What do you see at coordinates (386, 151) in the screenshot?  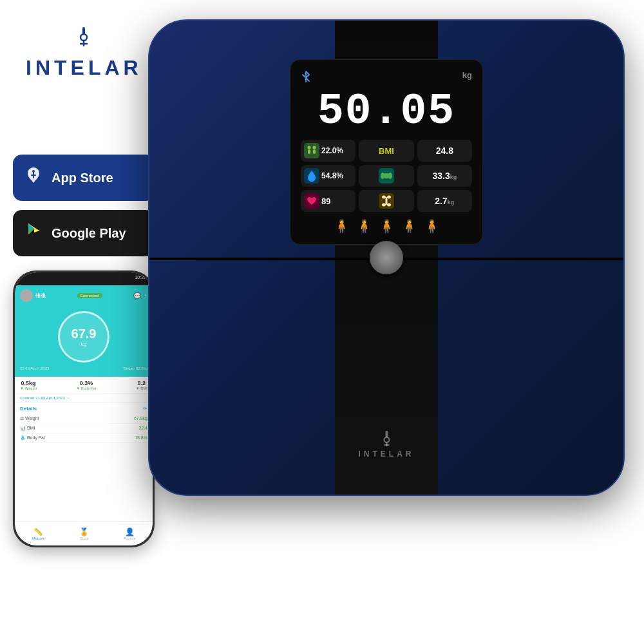 I see `metric-bmi-label: BMI` at bounding box center [386, 151].